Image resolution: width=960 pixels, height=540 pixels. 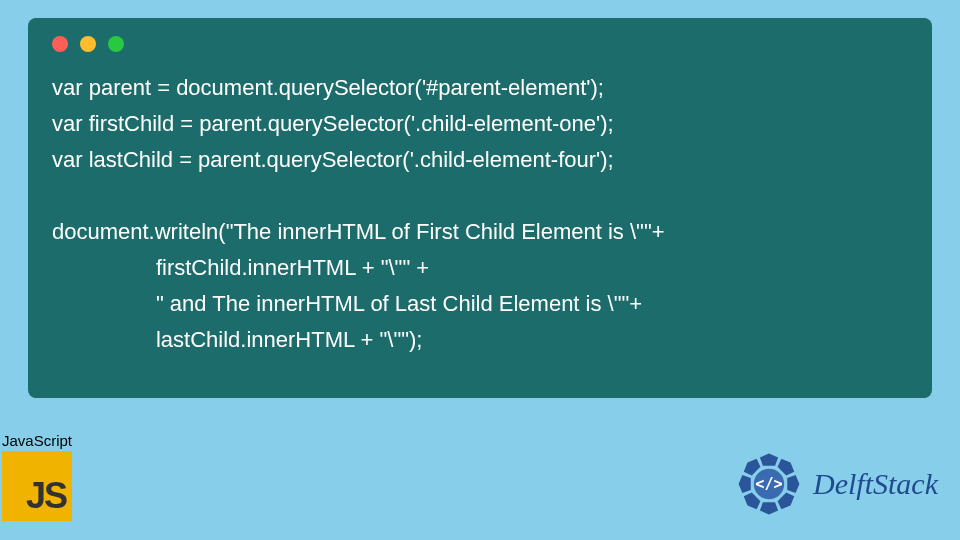 I want to click on maximize-dot-icon, so click(x=116, y=44).